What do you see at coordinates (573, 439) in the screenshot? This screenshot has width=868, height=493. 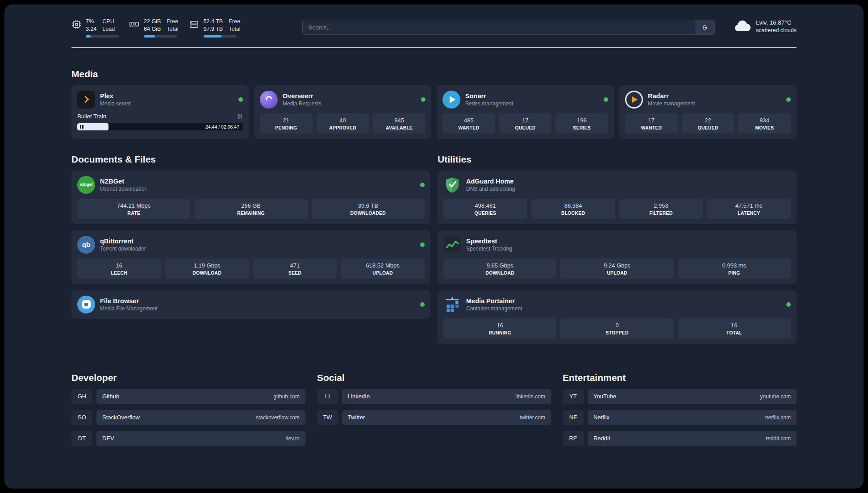 I see `bookmark-abbr: RE` at bounding box center [573, 439].